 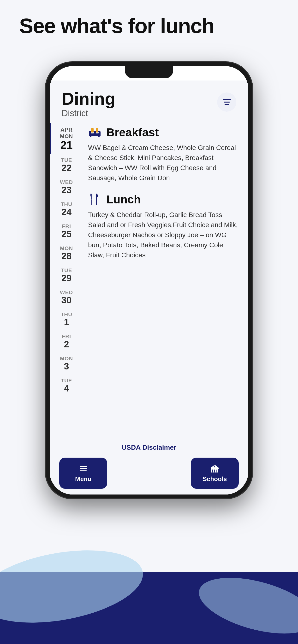 What do you see at coordinates (66, 138) in the screenshot?
I see `date-item-active: Apr MON 21` at bounding box center [66, 138].